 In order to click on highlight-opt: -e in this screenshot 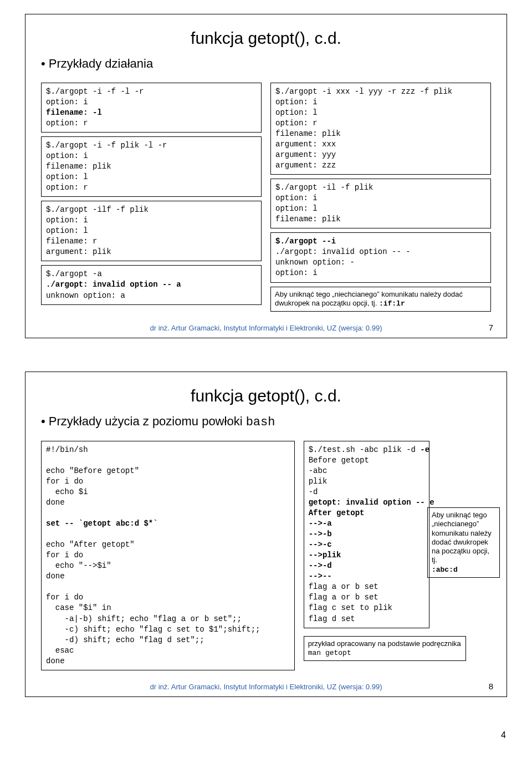, I will do `click(424, 450)`.